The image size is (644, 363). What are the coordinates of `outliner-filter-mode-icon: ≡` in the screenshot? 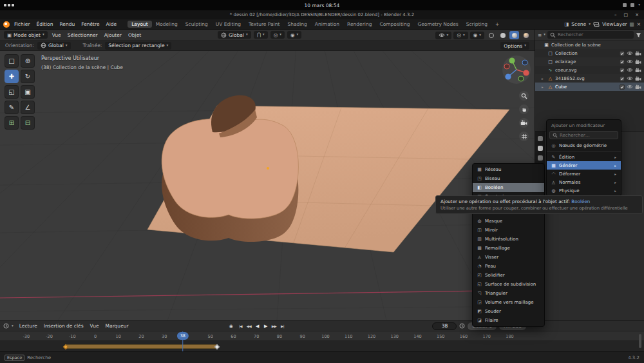 It's located at (540, 35).